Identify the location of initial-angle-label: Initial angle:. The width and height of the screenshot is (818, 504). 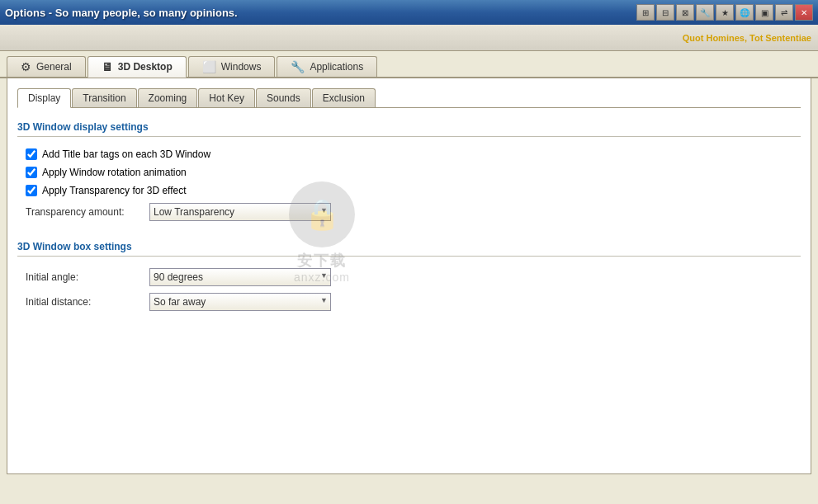
(83, 277).